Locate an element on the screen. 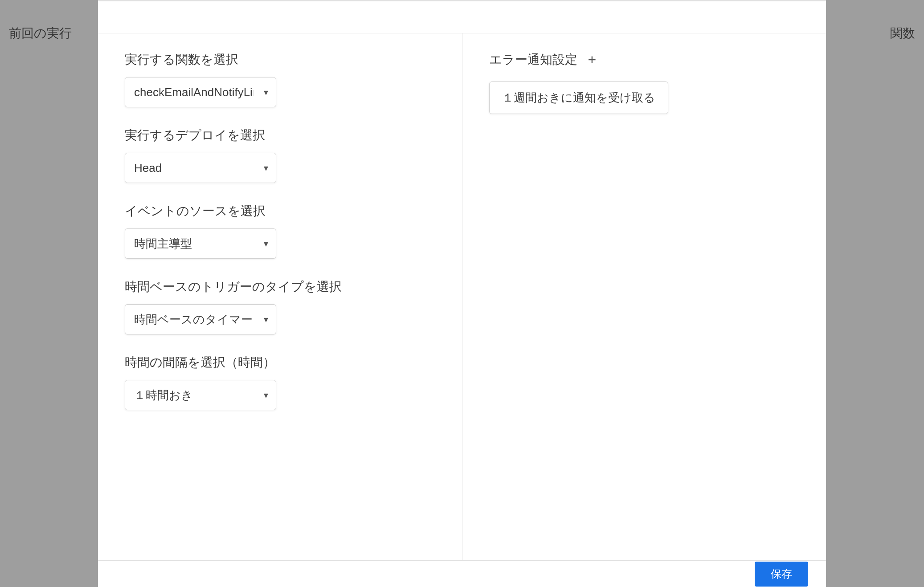  event-source-label: イベントのソースを選択 is located at coordinates (280, 211).